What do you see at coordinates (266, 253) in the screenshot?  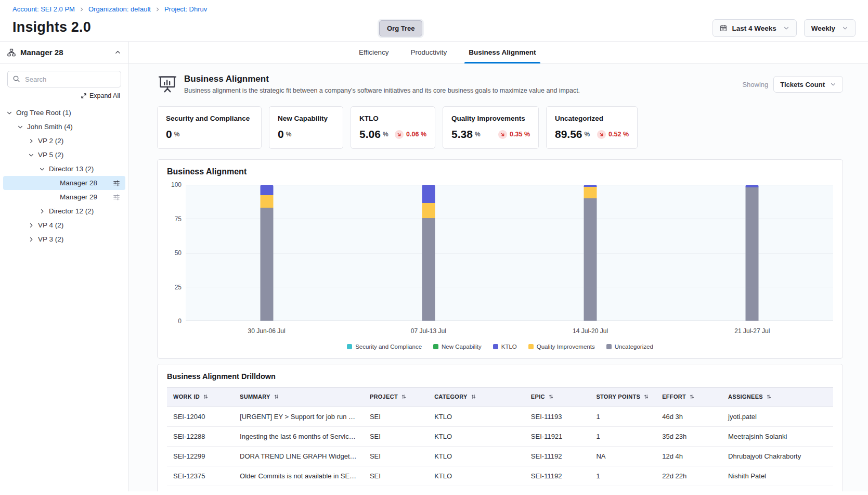 I see `stacked-bar-30-jun-06-jul` at bounding box center [266, 253].